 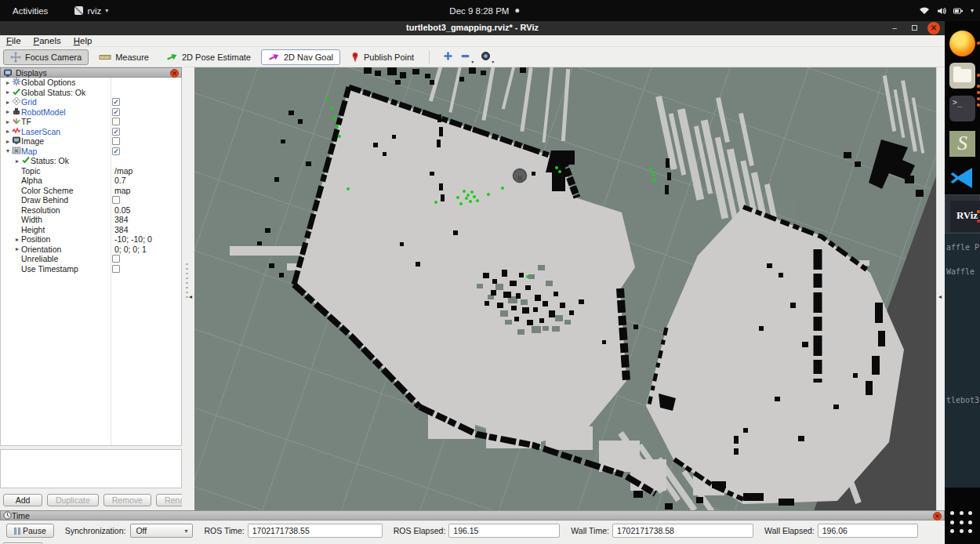 I want to click on tree-row-orientation: ▸Orientation0; 0; 0; 1, so click(x=91, y=249).